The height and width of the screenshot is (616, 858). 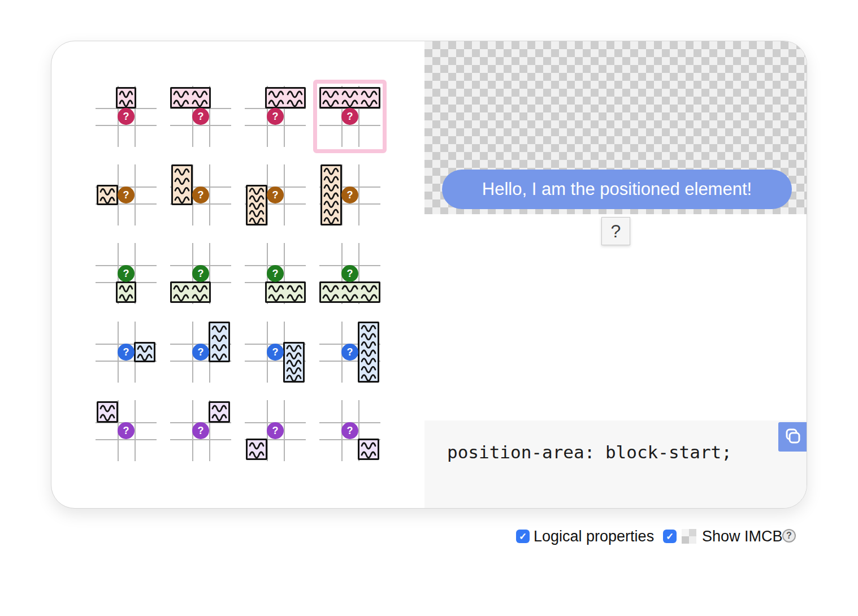 What do you see at coordinates (789, 536) in the screenshot?
I see `help-icon: ?` at bounding box center [789, 536].